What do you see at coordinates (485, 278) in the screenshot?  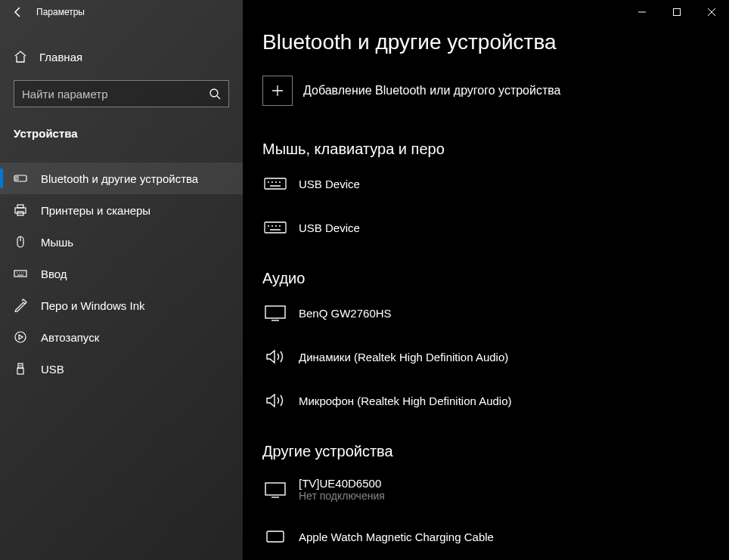 I see `section-audio-title: Аудио` at bounding box center [485, 278].